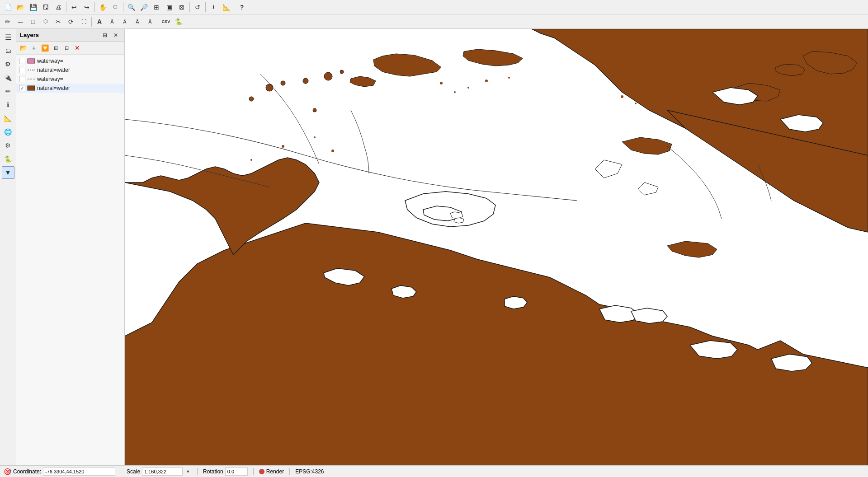 This screenshot has height=477, width=868. I want to click on edit-node-button: ⬡, so click(46, 22).